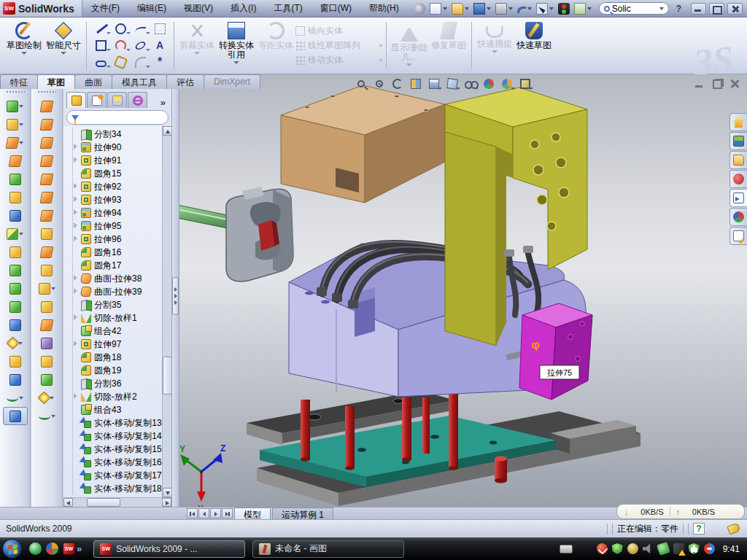  What do you see at coordinates (47, 160) in the screenshot?
I see `lofted-surface-button` at bounding box center [47, 160].